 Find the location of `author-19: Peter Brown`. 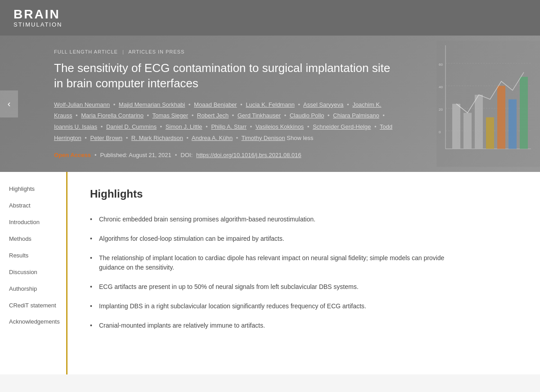

author-19: Peter Brown is located at coordinates (107, 138).